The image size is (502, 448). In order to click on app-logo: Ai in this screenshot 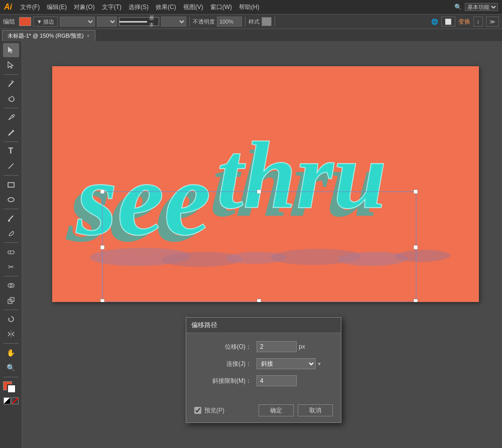, I will do `click(8, 7)`.